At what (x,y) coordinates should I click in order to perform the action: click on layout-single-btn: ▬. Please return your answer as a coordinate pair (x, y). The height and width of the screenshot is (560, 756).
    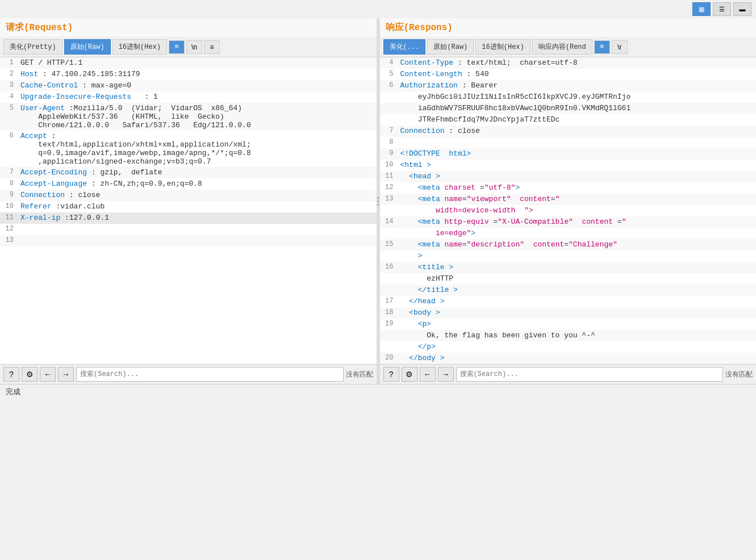
    Looking at the image, I should click on (742, 9).